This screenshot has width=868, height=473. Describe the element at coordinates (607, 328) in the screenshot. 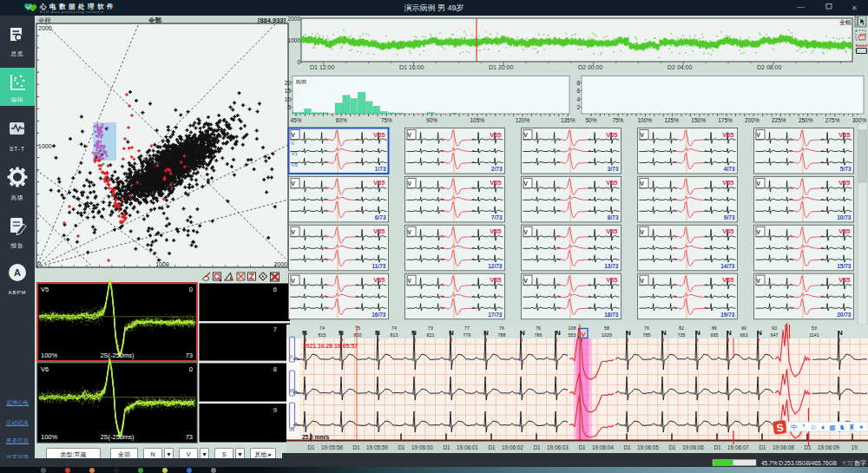

I see `svg-text: 58` at that location.